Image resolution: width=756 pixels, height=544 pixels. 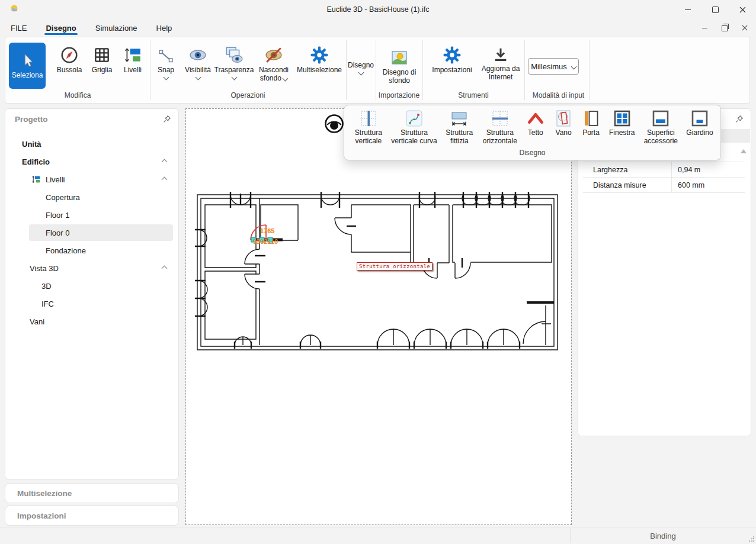 What do you see at coordinates (399, 76) in the screenshot?
I see `disegno-di-sfondo-label: Disegno di sfondo` at bounding box center [399, 76].